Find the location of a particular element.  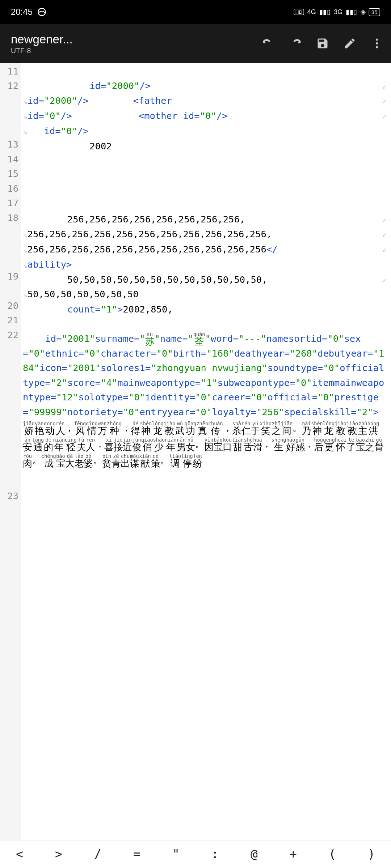

battery-indicator: 35 is located at coordinates (374, 12).